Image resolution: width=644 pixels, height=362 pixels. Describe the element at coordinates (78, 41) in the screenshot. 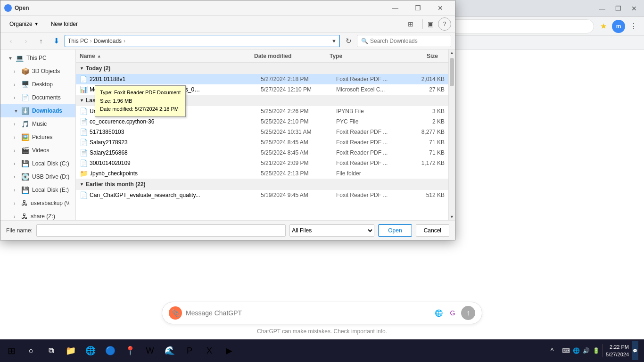

I see `breadcrumb-this-pc: This PC` at that location.